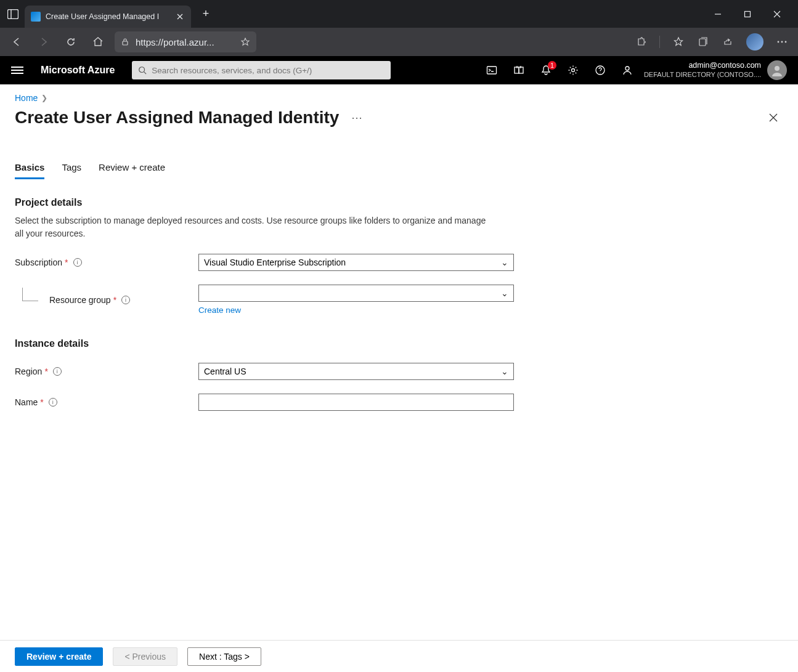 The height and width of the screenshot is (672, 798). What do you see at coordinates (245, 42) in the screenshot?
I see `favorite-add-icon` at bounding box center [245, 42].